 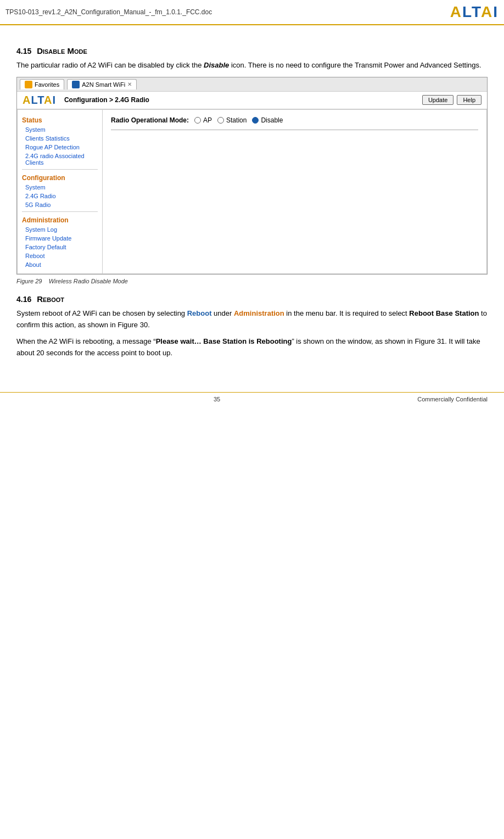 I want to click on sidebar-item-reboot: Reboot, so click(x=60, y=256).